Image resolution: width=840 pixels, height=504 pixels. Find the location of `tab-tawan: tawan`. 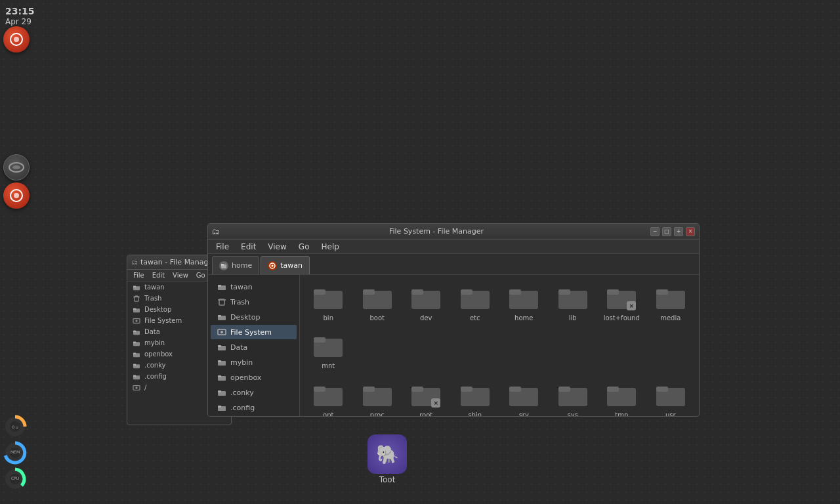

tab-tawan: tawan is located at coordinates (285, 265).